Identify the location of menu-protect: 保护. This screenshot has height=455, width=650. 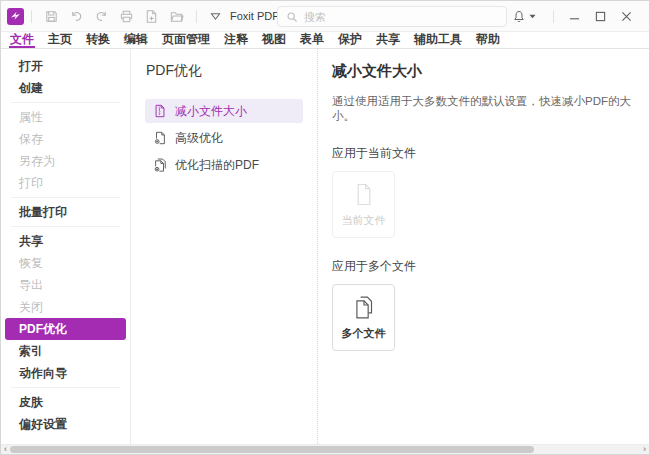
(350, 40).